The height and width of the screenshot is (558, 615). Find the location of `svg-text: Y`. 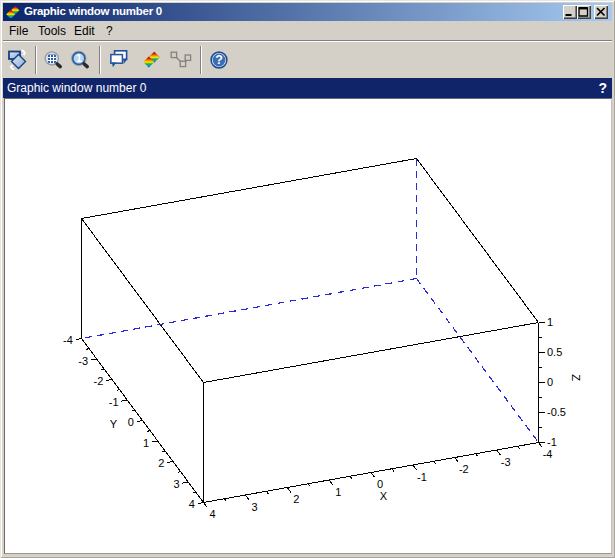

svg-text: Y is located at coordinates (114, 424).